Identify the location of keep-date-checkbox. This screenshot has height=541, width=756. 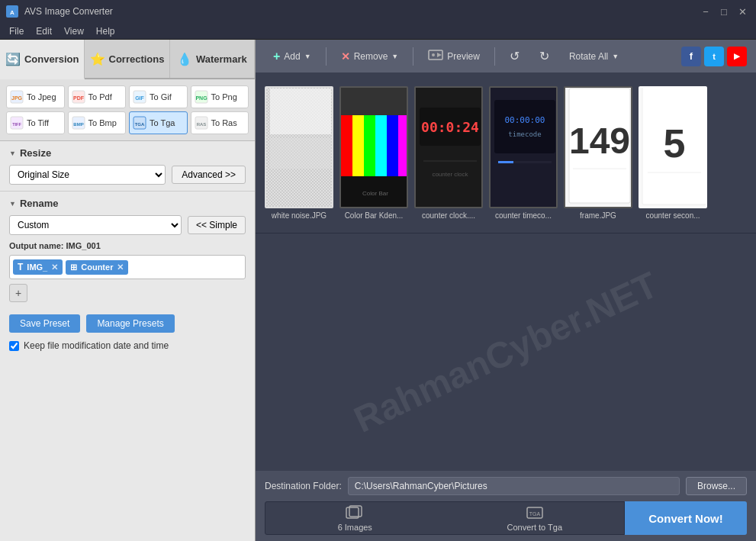
(14, 346).